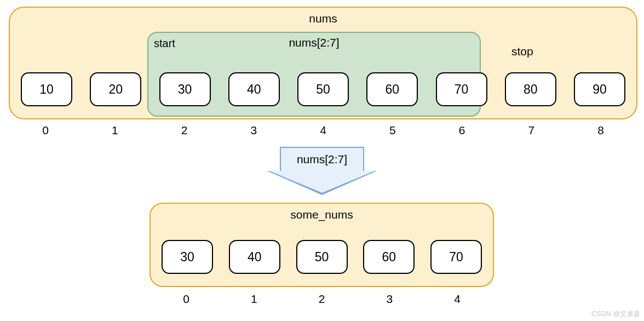  Describe the element at coordinates (115, 130) in the screenshot. I see `source-index: 1` at that location.